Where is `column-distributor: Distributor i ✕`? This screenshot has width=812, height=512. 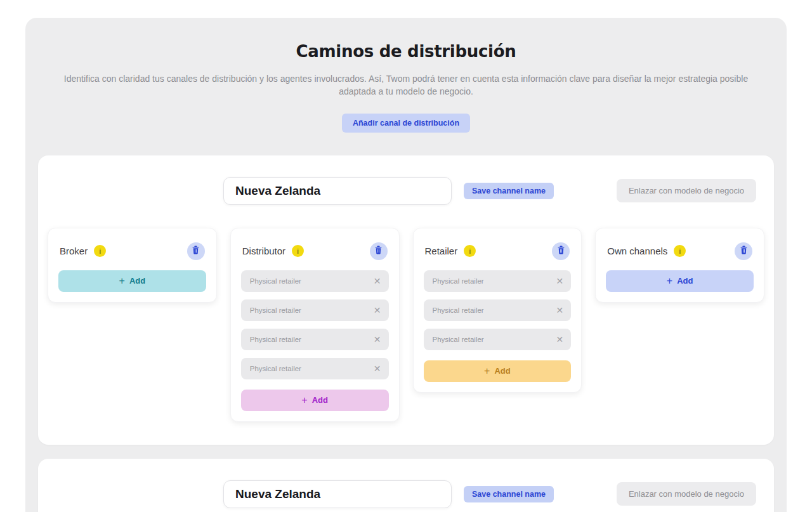
column-distributor: Distributor i ✕ is located at coordinates (315, 325).